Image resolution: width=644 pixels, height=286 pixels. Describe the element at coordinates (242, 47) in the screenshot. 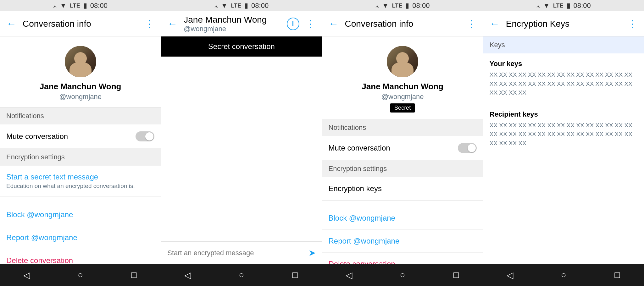

I see `secret-bar-2: Secret conversation` at that location.